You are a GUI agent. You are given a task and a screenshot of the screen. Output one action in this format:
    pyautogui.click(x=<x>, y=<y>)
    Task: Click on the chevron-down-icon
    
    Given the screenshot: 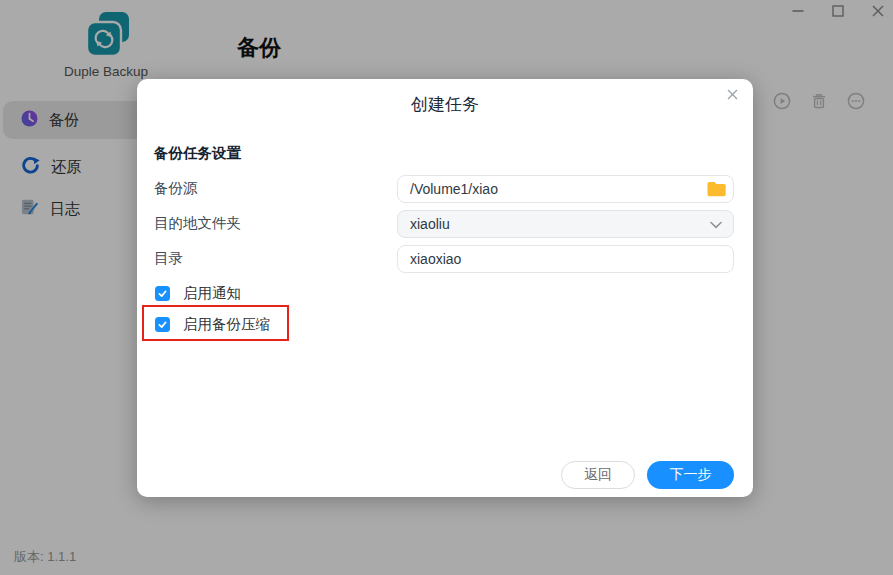 What is the action you would take?
    pyautogui.click(x=716, y=224)
    